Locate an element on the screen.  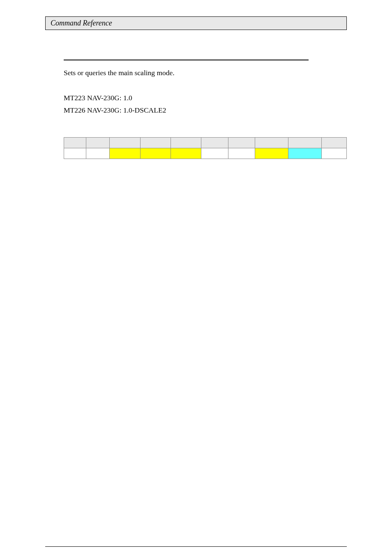
table-data-row is located at coordinates (205, 153).